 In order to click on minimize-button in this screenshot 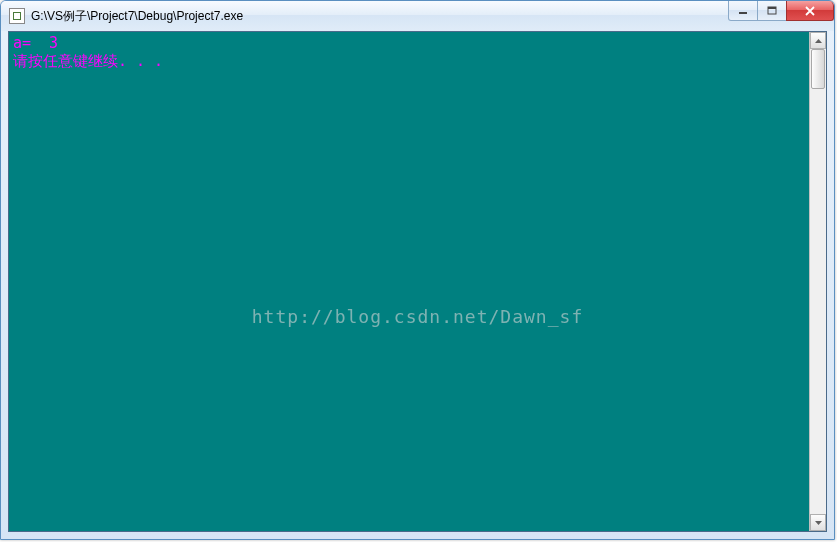, I will do `click(743, 11)`.